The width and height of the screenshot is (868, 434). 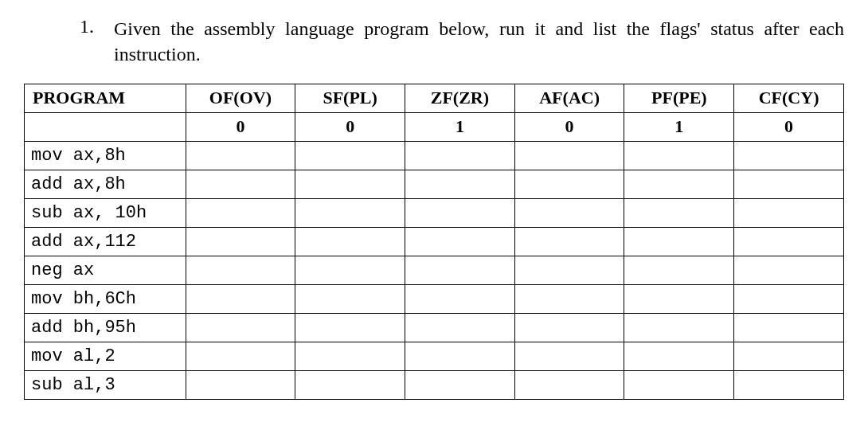 I want to click on question-text: Given the assembly language program belo…, so click(x=479, y=41).